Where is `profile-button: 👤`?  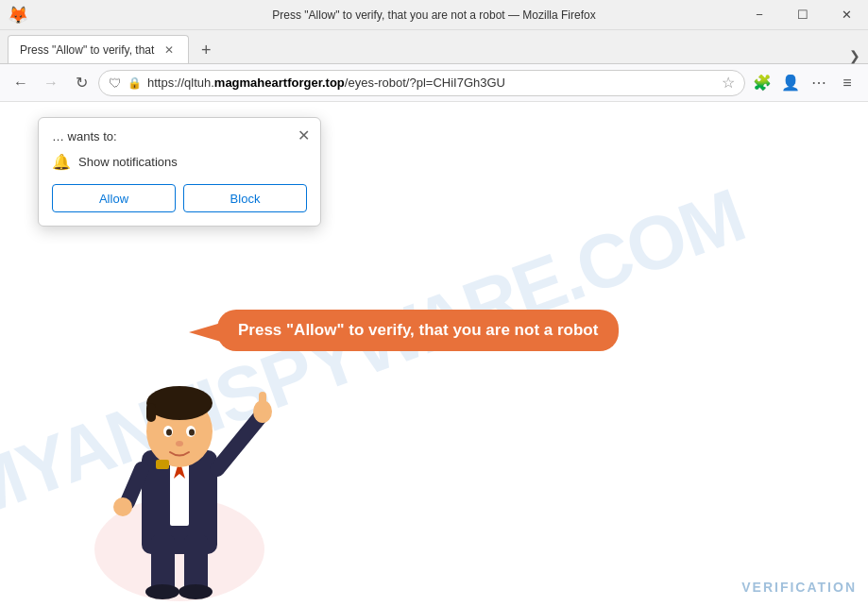
profile-button: 👤 is located at coordinates (791, 83).